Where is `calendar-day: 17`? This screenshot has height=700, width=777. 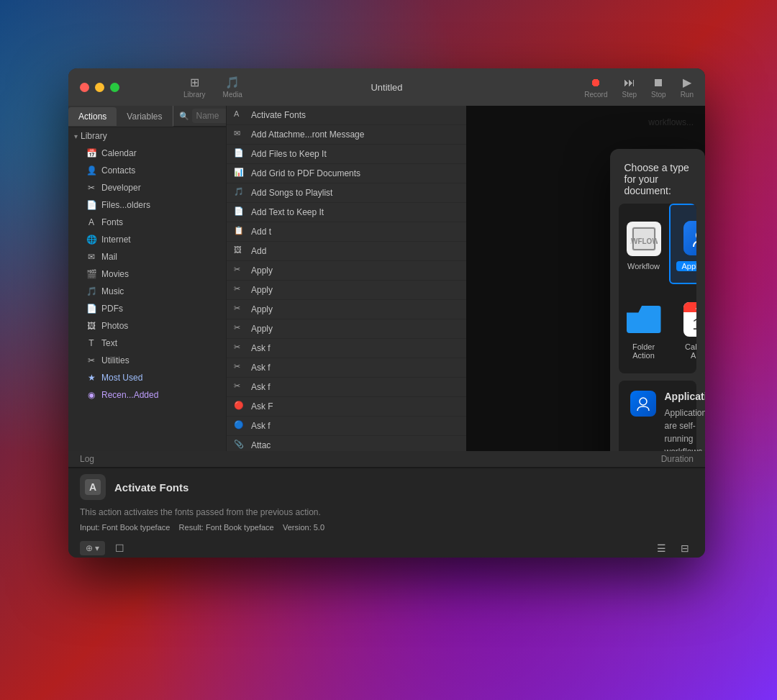 calendar-day: 17 is located at coordinates (690, 324).